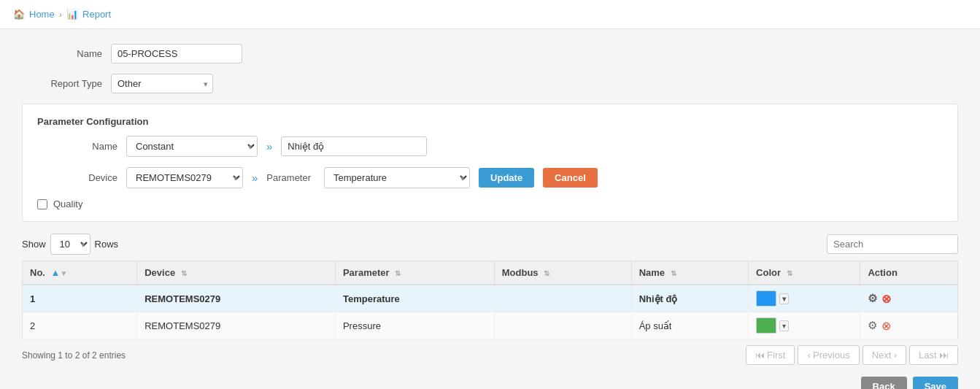  What do you see at coordinates (490, 299) in the screenshot?
I see `table-row: 1 REMOTEMS0279 Temperature Nhiệt độ ▾ ⚙ …` at bounding box center [490, 299].